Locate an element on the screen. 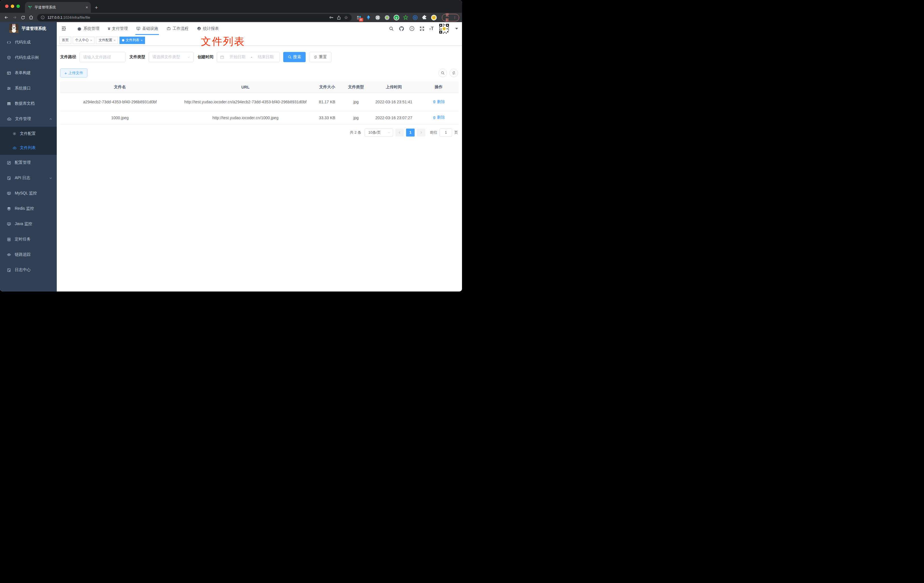  sidebar-item-api-log: API 日志 is located at coordinates (28, 178).